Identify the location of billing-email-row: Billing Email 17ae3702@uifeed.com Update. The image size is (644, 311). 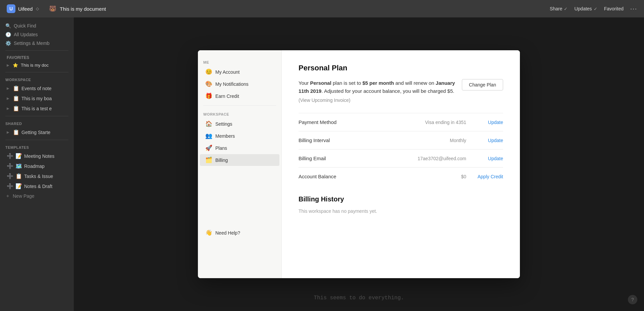
(401, 158).